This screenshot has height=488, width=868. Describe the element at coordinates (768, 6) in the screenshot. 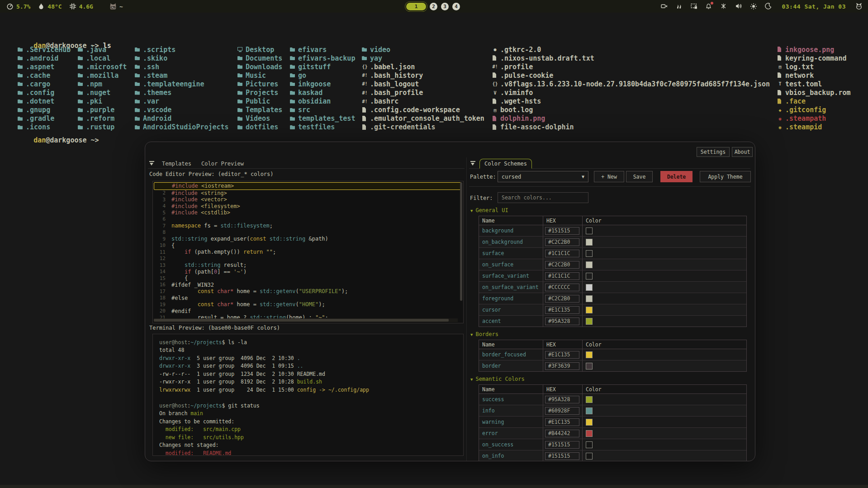

I see `night-light-icon` at that location.